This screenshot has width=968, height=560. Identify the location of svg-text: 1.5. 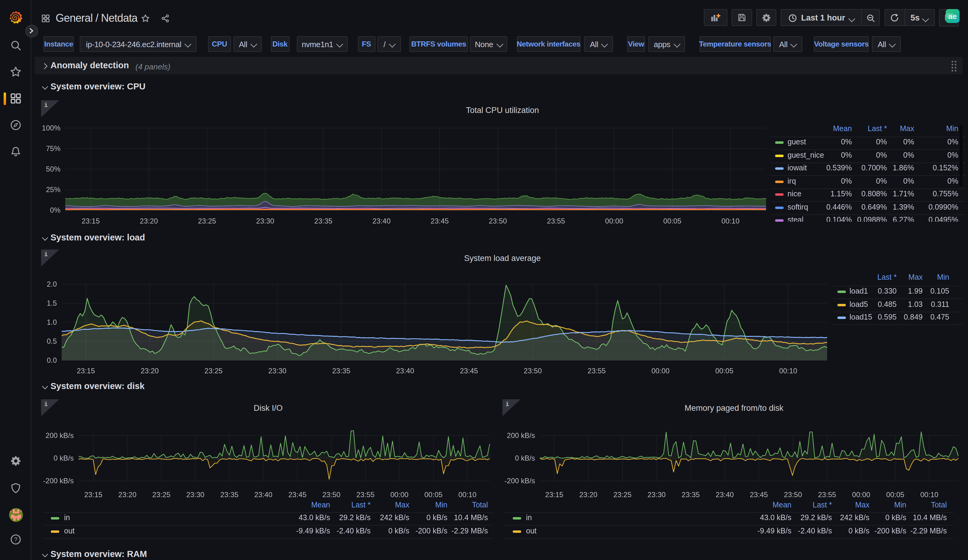
(52, 303).